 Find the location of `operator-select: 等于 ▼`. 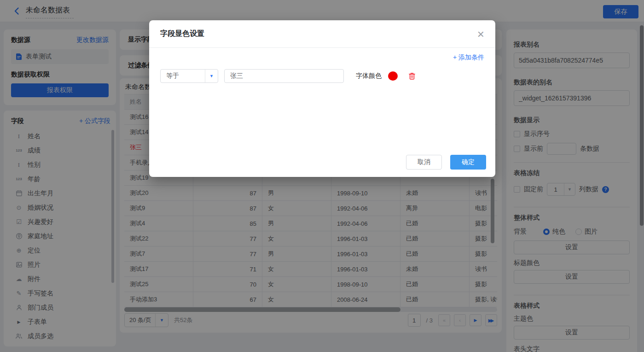

operator-select: 等于 ▼ is located at coordinates (189, 76).